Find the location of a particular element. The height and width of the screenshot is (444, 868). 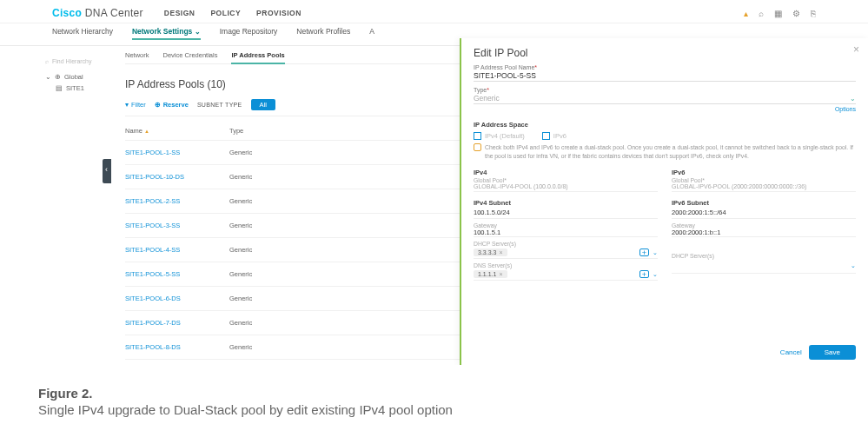

filter-link: ▾Filter is located at coordinates (136, 104).